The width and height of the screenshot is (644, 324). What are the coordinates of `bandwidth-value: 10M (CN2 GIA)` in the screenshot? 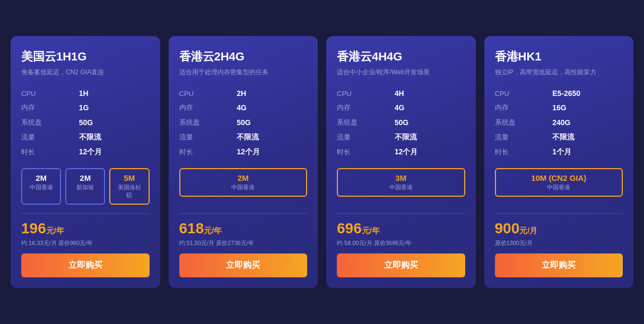 It's located at (559, 178).